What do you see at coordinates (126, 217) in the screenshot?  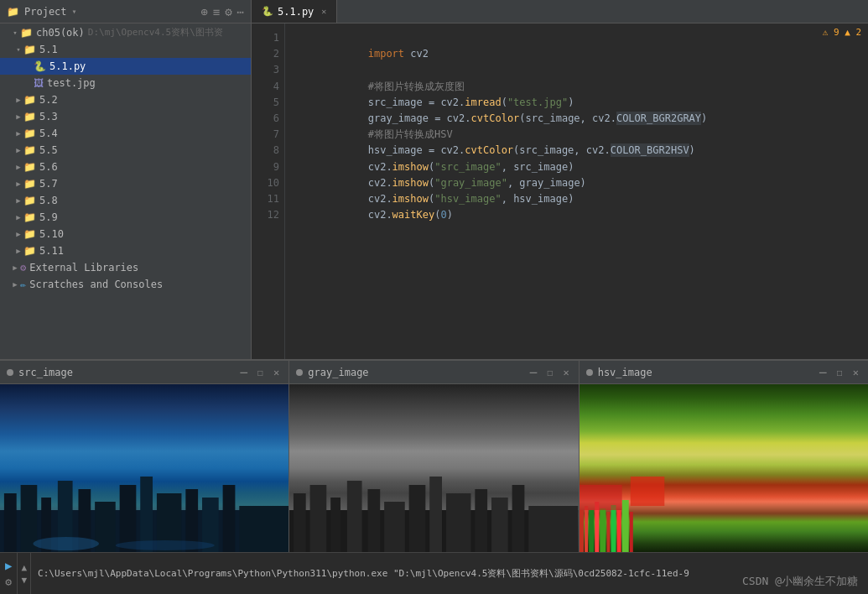 I see `sidebar-item-5.9: ▶ 📁 5.9` at bounding box center [126, 217].